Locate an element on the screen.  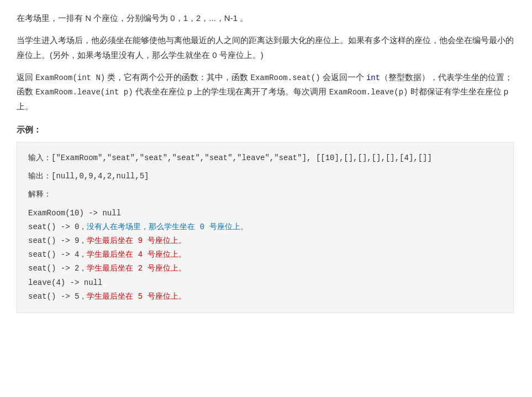
code-line-3: seat() -> 4，学生最后坐在 4 号座位上。 is located at coordinates (265, 255).